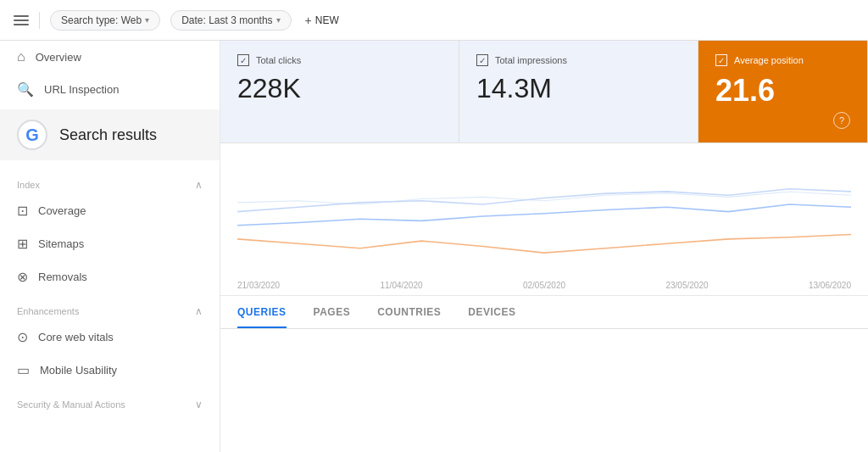 This screenshot has height=452, width=868. Describe the element at coordinates (105, 20) in the screenshot. I see `search-type-filter: Search type: Web ▾` at that location.